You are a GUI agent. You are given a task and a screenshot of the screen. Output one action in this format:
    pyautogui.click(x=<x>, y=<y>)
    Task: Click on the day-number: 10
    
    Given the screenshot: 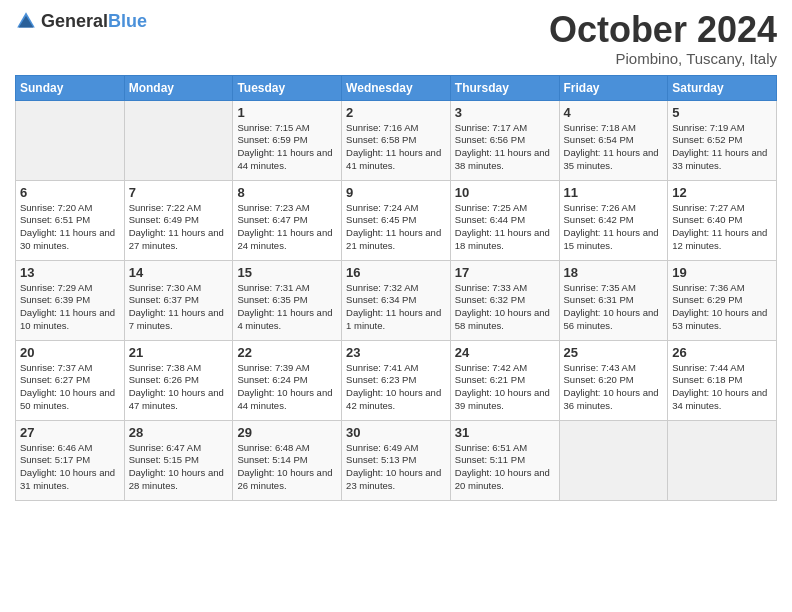 What is the action you would take?
    pyautogui.click(x=505, y=192)
    